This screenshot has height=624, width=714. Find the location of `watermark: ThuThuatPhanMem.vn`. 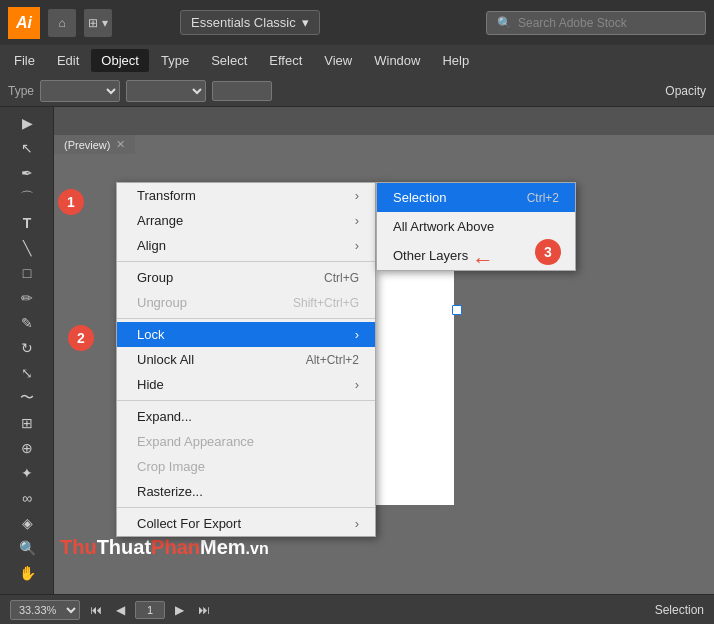

watermark: ThuThuatPhanMem.vn is located at coordinates (164, 548).